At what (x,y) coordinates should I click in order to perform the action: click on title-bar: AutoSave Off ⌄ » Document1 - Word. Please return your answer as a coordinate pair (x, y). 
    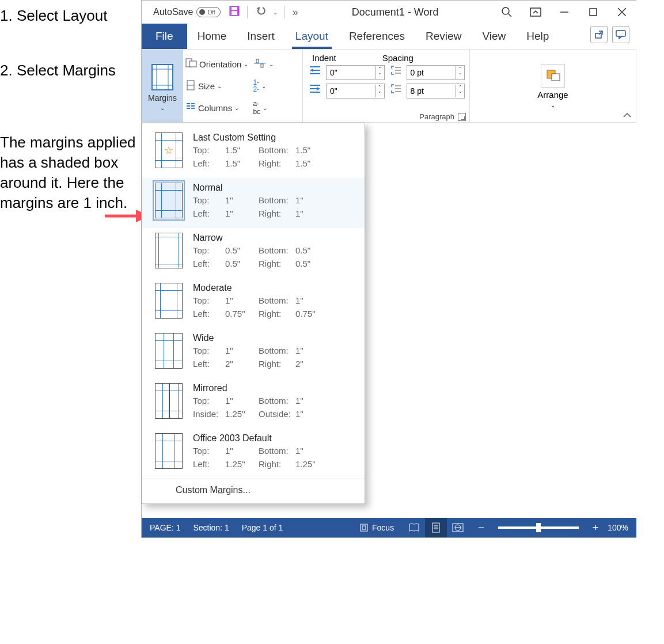
    Looking at the image, I should click on (389, 12).